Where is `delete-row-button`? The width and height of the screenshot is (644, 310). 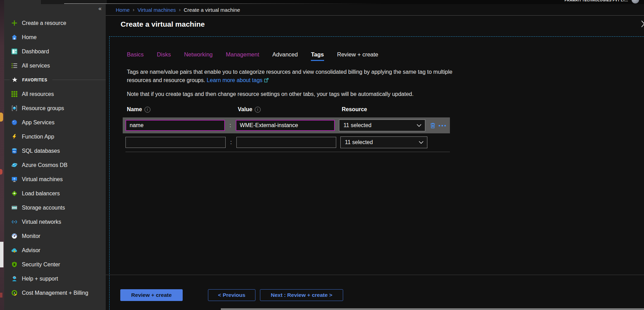 delete-row-button is located at coordinates (433, 125).